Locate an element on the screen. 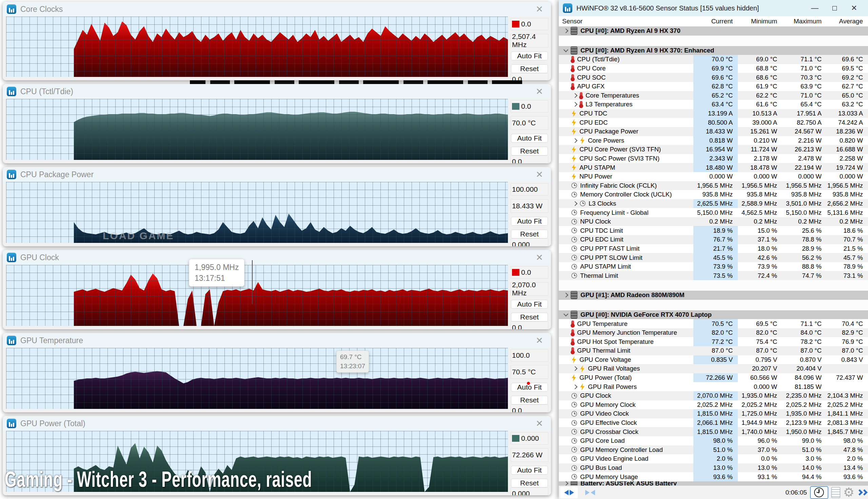 Image resolution: width=868 pixels, height=499 pixels. graph-plot-area: LOAD GAME is located at coordinates (257, 212).